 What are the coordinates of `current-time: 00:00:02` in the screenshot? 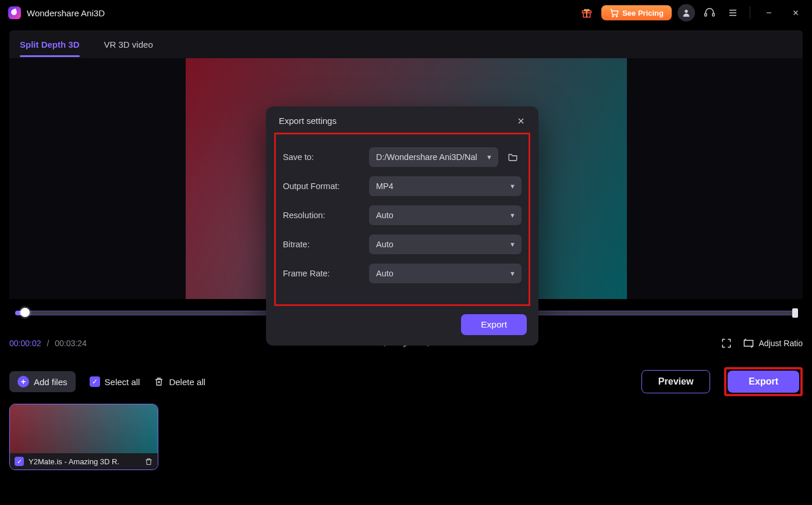 It's located at (26, 343).